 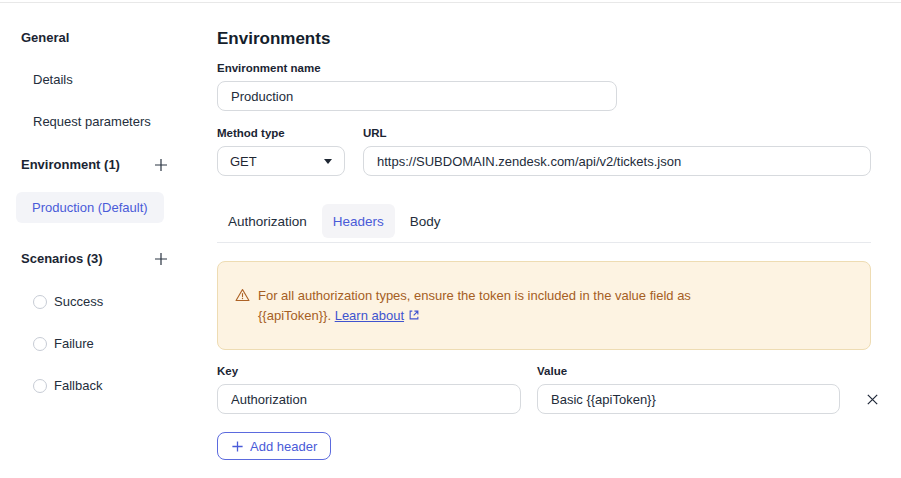 What do you see at coordinates (358, 221) in the screenshot?
I see `tab-headers: Headers` at bounding box center [358, 221].